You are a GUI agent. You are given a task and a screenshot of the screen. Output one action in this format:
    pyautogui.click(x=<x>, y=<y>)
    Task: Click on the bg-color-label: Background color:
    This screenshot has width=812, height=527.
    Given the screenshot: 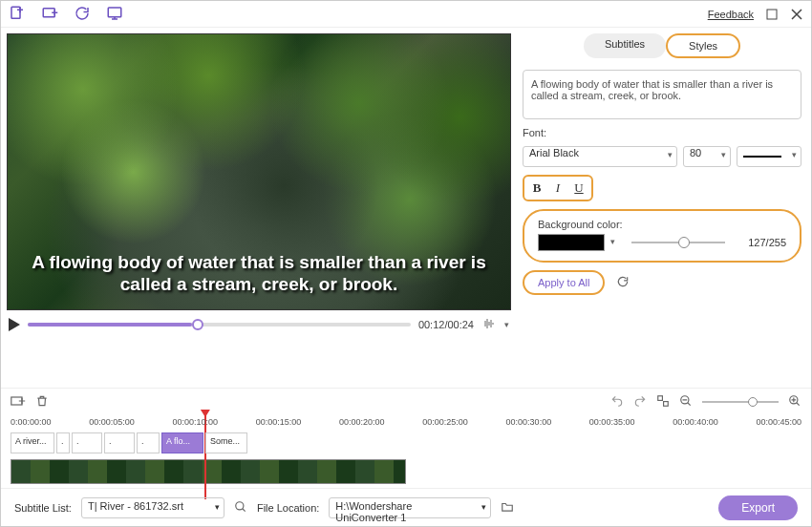 What is the action you would take?
    pyautogui.click(x=662, y=224)
    